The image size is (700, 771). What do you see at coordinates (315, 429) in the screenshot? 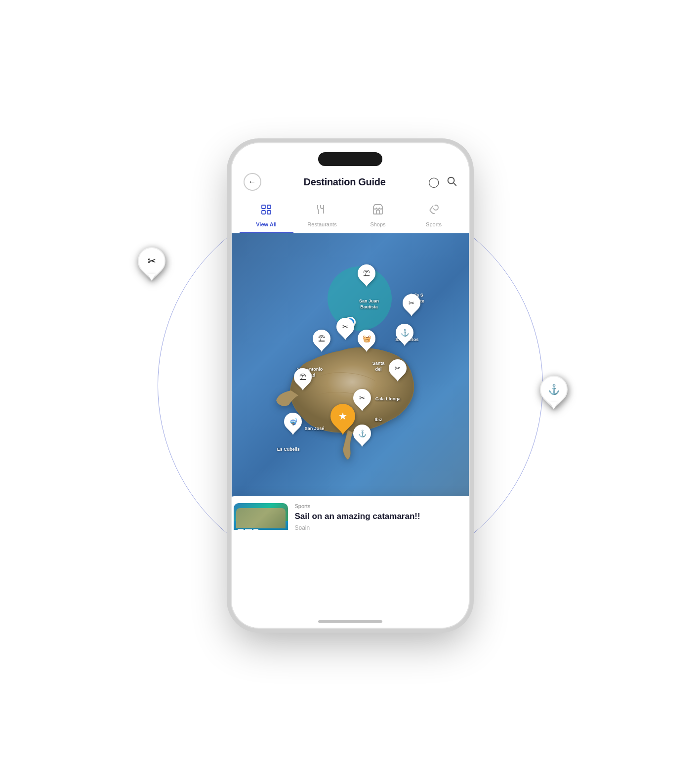
I see `label-san-jose: San José` at bounding box center [315, 429].